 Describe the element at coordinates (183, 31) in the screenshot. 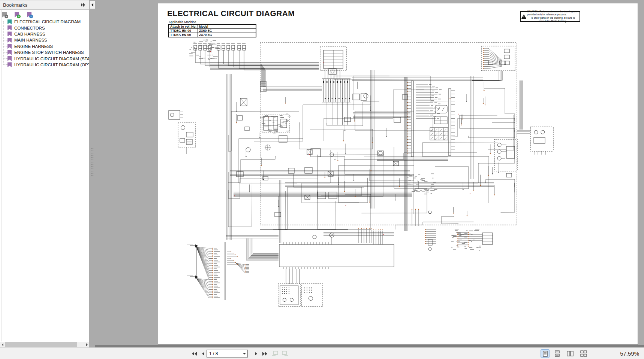

I see `table-cell: TTDEG-EN-00` at that location.